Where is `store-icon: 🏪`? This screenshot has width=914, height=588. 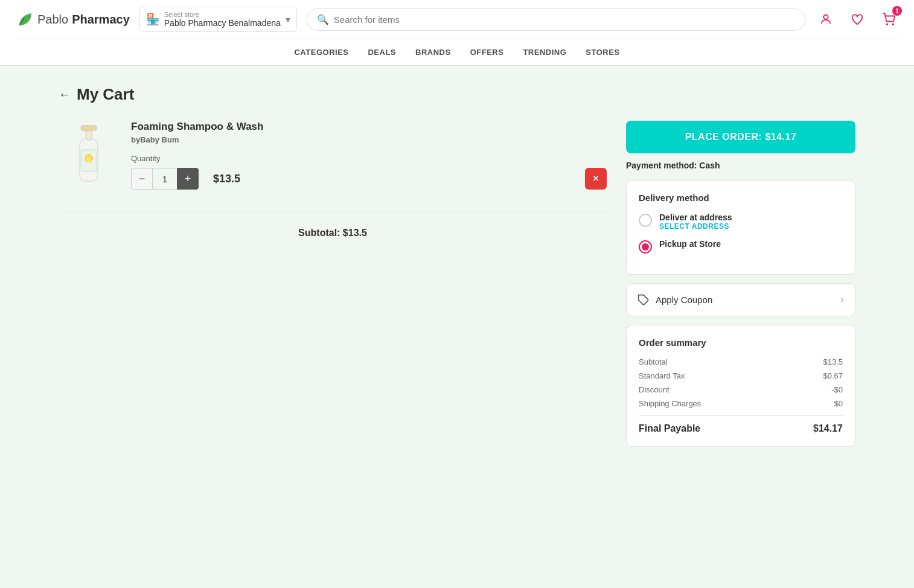
store-icon: 🏪 is located at coordinates (153, 19).